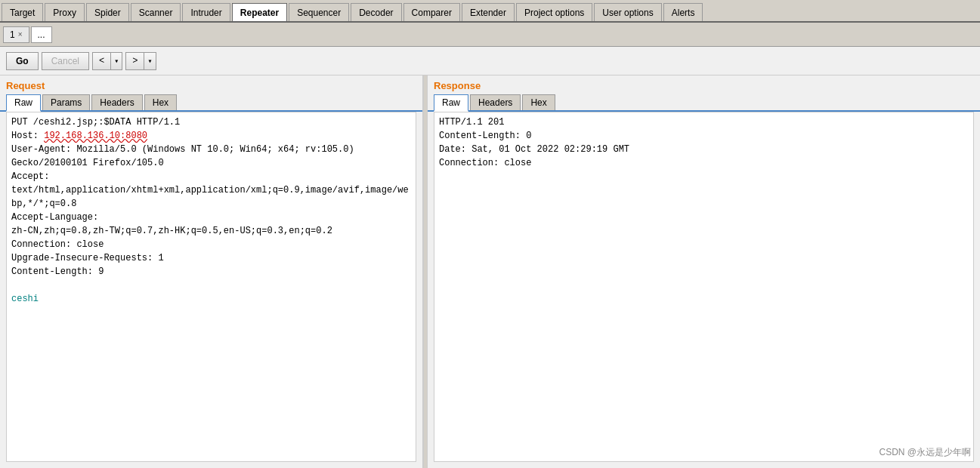 The image size is (980, 468). What do you see at coordinates (485, 163) in the screenshot?
I see `response-line: Connection: close` at bounding box center [485, 163].